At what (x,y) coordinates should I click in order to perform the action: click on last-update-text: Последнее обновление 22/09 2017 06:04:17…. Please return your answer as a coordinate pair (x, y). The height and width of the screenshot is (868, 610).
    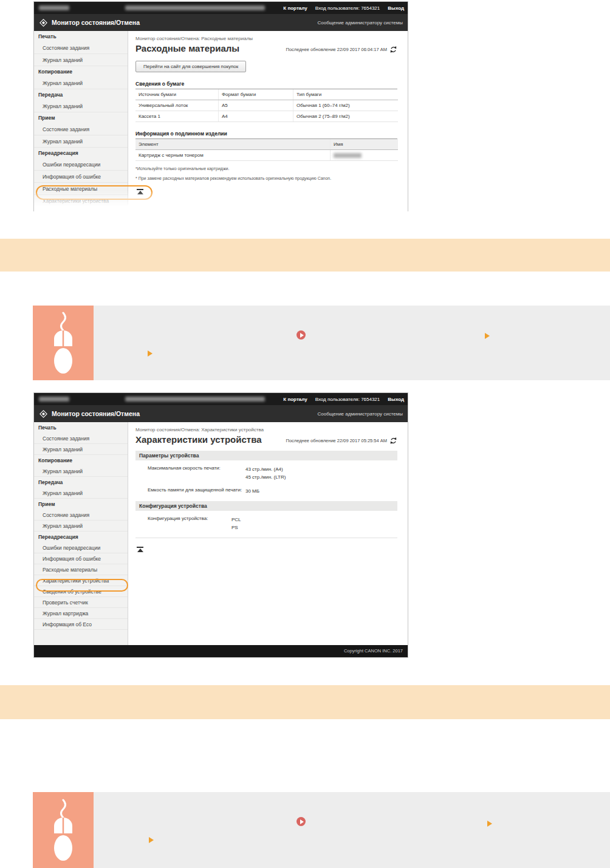
    Looking at the image, I should click on (337, 50).